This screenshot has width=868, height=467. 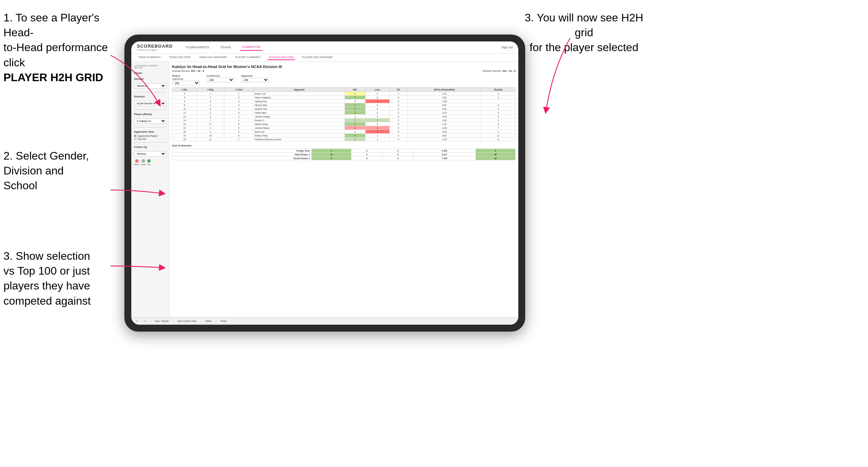 I want to click on nav-committee: COMMITTEE, so click(x=251, y=47).